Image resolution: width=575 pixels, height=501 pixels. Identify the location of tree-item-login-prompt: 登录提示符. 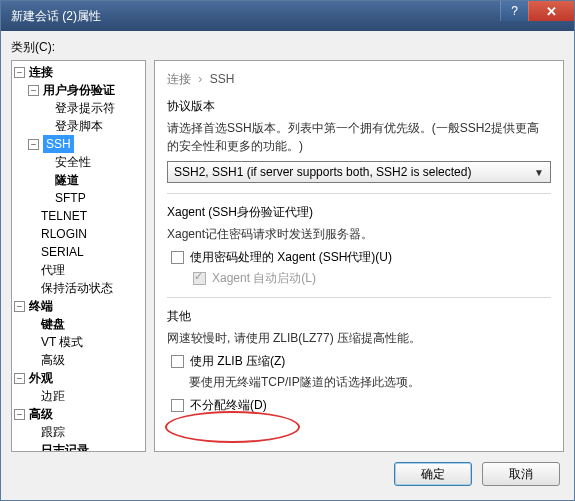
(94, 108).